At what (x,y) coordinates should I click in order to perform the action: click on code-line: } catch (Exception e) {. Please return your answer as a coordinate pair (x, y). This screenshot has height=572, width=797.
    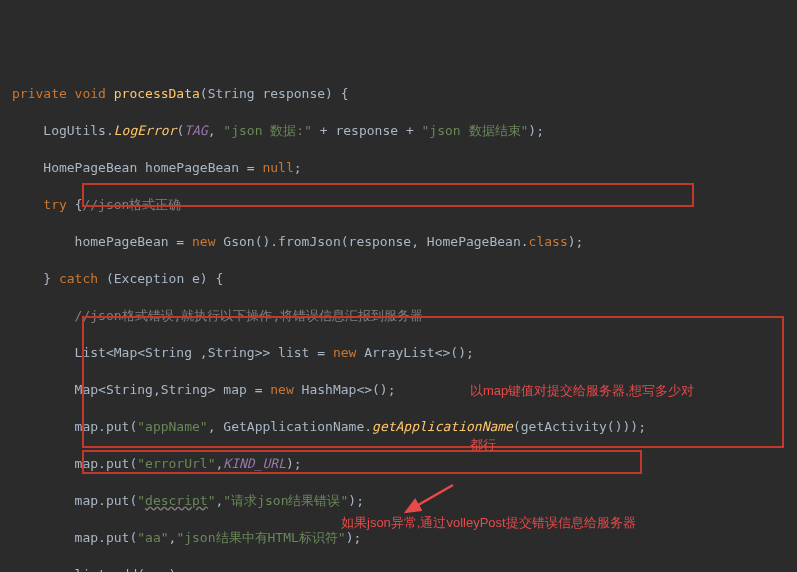
    Looking at the image, I should click on (398, 279).